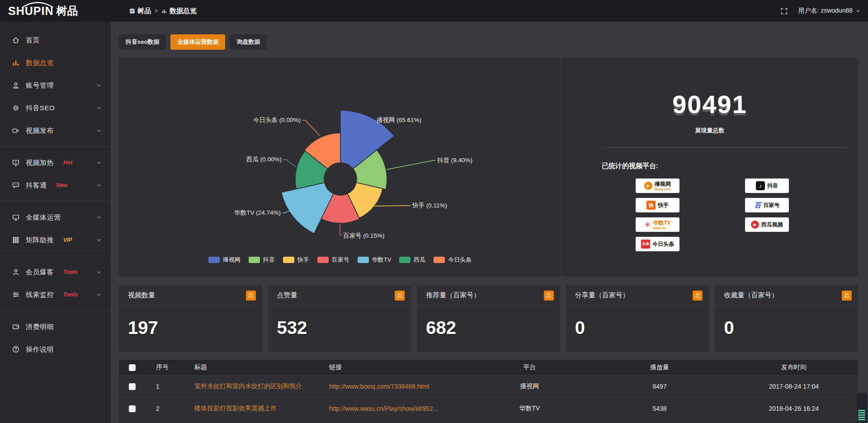 Image resolution: width=868 pixels, height=423 pixels. What do you see at coordinates (784, 11) in the screenshot?
I see `fullscreen-icon` at bounding box center [784, 11].